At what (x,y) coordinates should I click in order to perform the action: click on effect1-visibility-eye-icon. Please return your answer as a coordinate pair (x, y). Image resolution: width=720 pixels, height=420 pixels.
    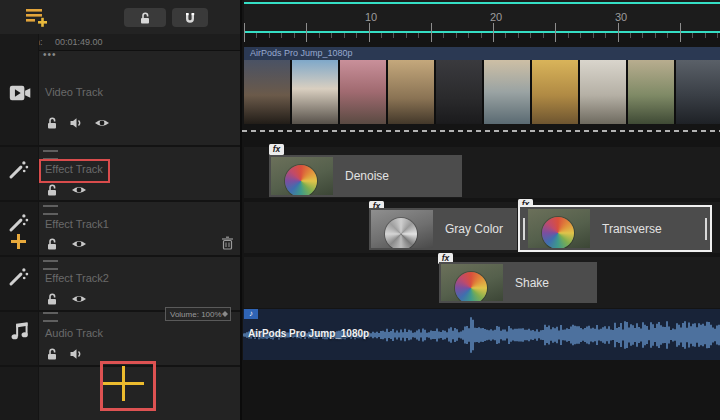
    Looking at the image, I should click on (79, 244).